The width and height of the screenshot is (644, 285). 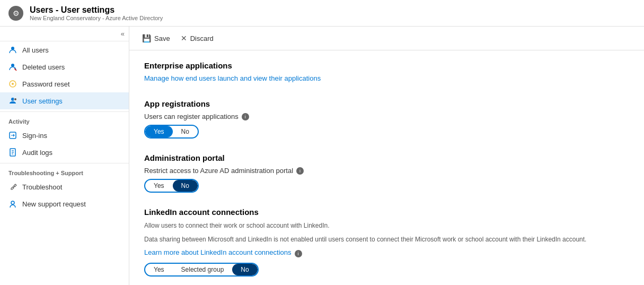 I want to click on linkedin-yes-button: Yes, so click(x=159, y=270).